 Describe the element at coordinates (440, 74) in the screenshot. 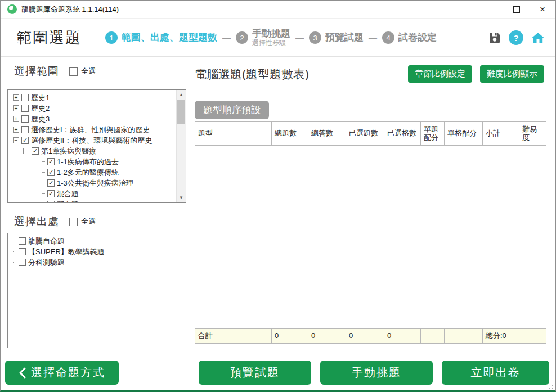

I see `chapter-ratio-button: 章節比例設定` at that location.